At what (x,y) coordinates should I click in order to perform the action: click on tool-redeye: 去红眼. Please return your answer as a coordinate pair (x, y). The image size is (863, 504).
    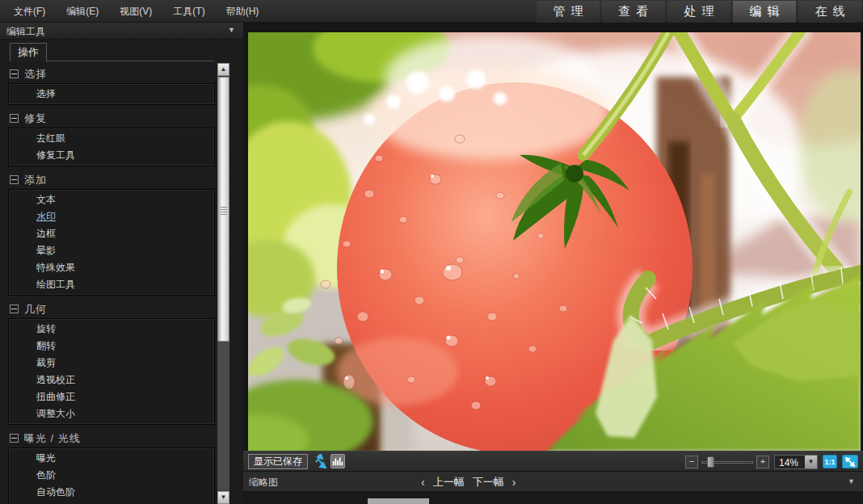
    Looking at the image, I should click on (112, 139).